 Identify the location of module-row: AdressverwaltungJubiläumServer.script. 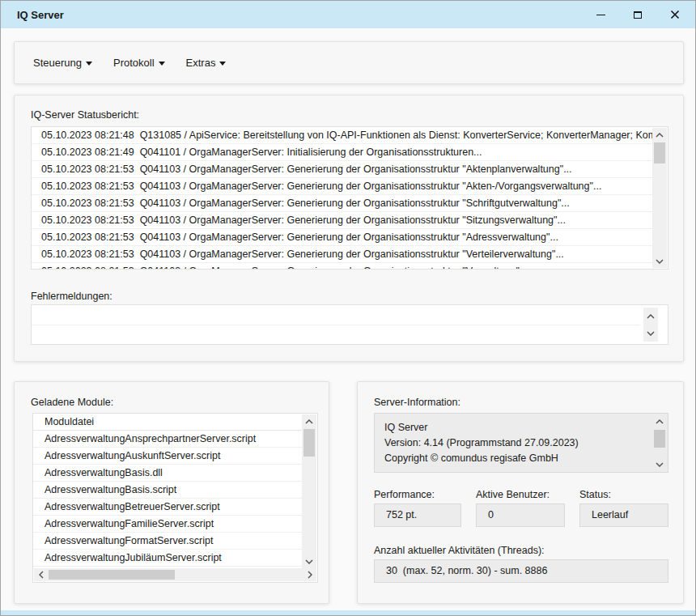
(168, 559).